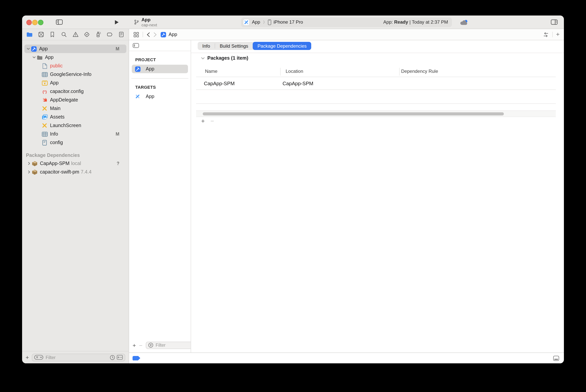 This screenshot has height=392, width=586. What do you see at coordinates (76, 126) in the screenshot?
I see `file-row-launchscreen: LaunchScreen` at bounding box center [76, 126].